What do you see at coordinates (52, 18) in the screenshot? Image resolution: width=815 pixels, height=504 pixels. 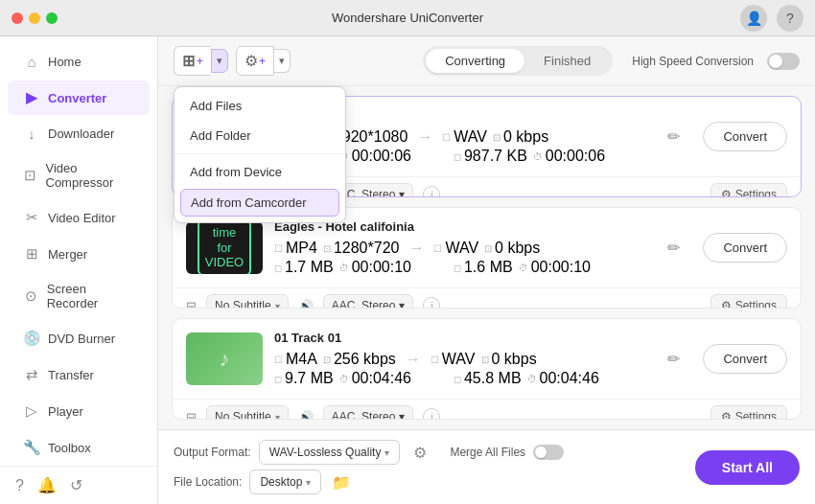 I see `maximize-dot` at bounding box center [52, 18].